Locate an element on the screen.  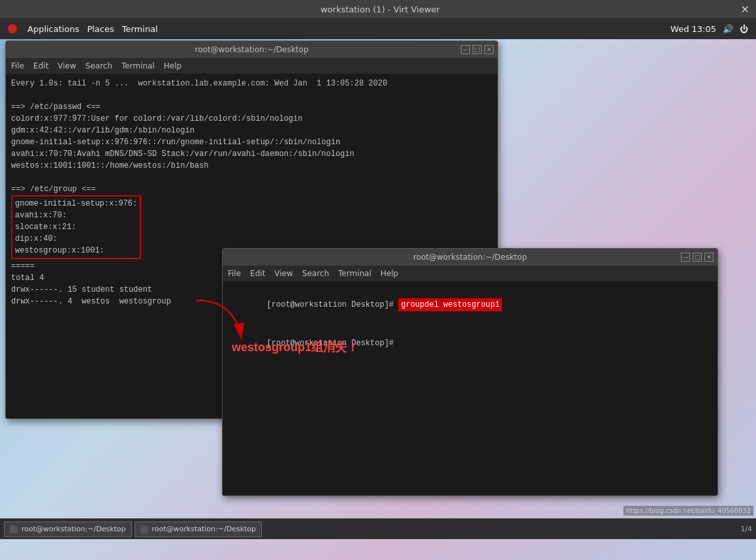
page-indicator: 1/4 is located at coordinates (746, 529).